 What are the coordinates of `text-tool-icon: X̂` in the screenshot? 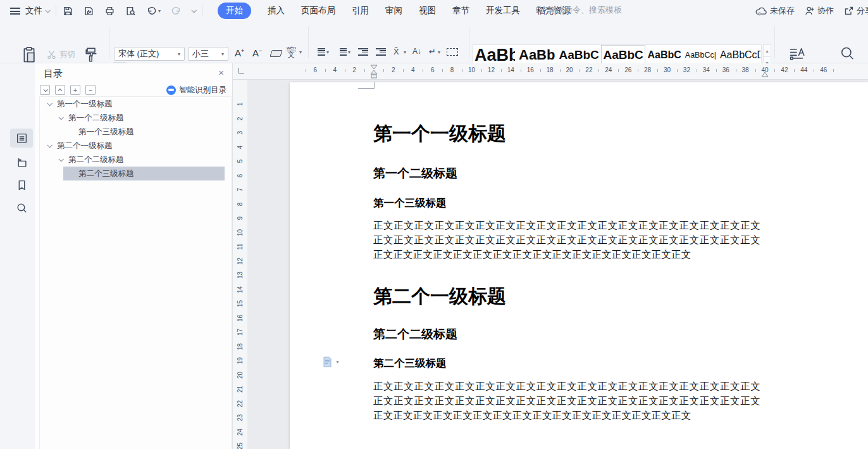 It's located at (396, 52).